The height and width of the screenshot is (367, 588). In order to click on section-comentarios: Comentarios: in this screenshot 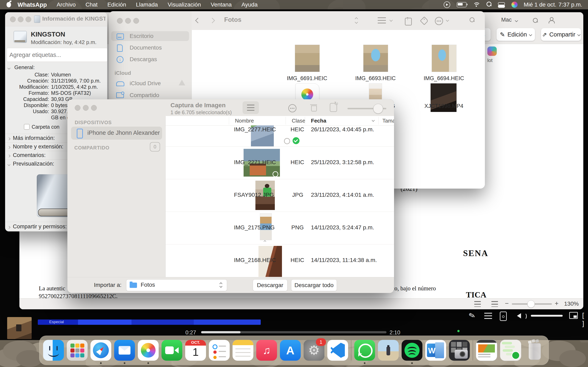, I will do `click(27, 155)`.